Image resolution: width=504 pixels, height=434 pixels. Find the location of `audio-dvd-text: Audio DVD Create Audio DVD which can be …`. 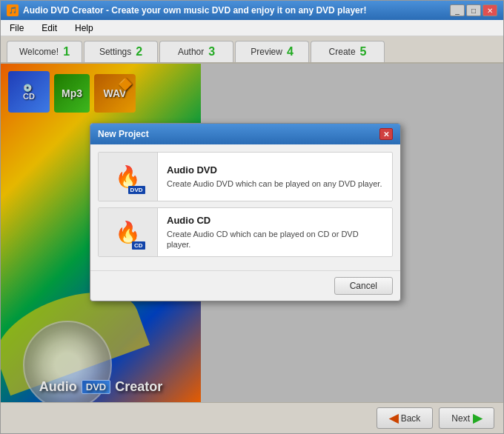

audio-dvd-text: Audio DVD Create Audio DVD which can be … is located at coordinates (275, 176).